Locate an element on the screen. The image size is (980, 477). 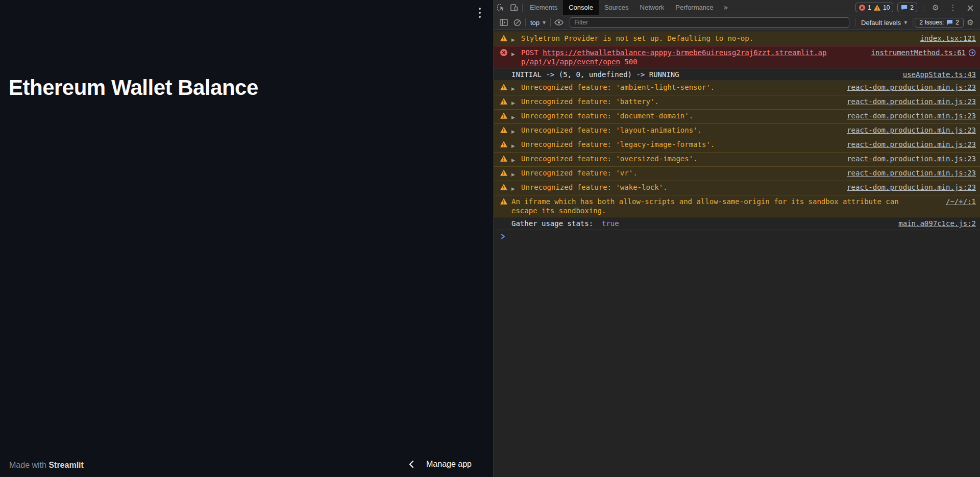
tab-elements: Elements is located at coordinates (544, 7).